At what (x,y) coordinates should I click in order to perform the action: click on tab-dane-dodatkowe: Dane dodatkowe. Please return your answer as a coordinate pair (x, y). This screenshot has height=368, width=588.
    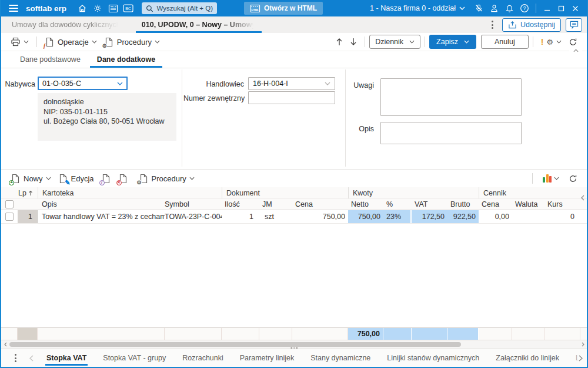
    Looking at the image, I should click on (126, 59).